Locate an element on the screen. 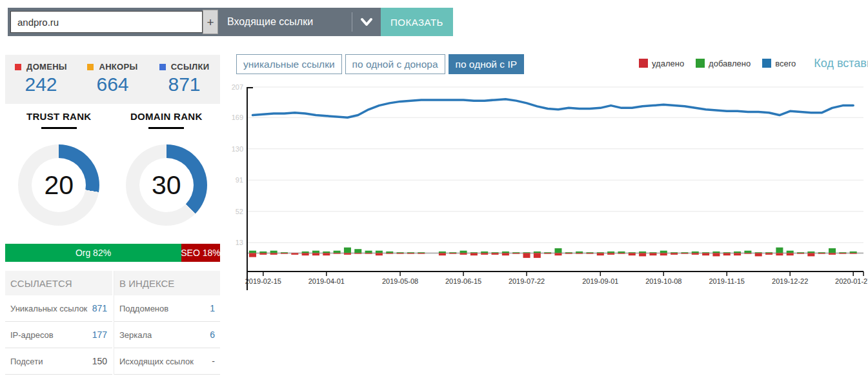 Image resolution: width=868 pixels, height=385 pixels. show-button: ПОКАЗАТЬ is located at coordinates (417, 22).